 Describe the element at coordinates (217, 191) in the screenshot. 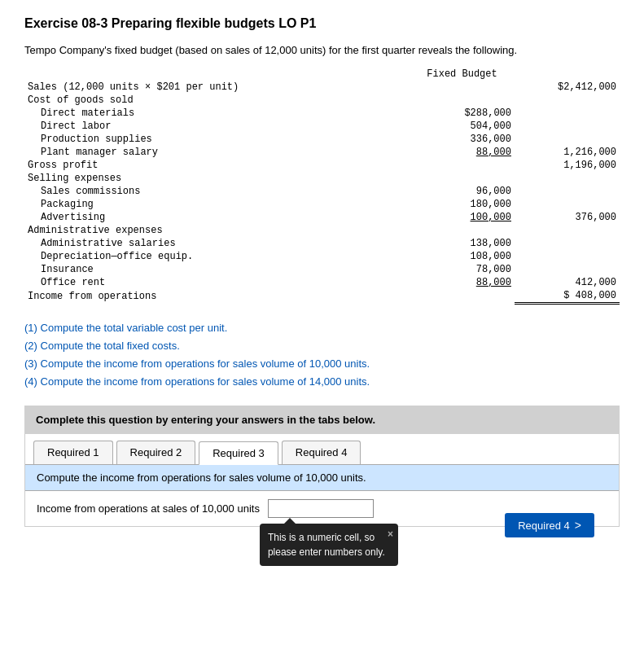

I see `row-label: Sales commissions` at that location.